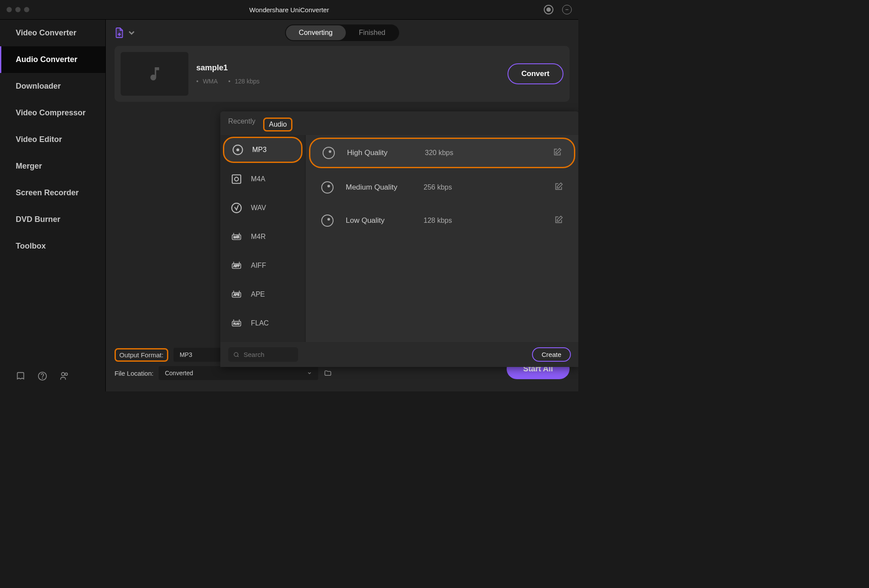 Image resolution: width=869 pixels, height=588 pixels. What do you see at coordinates (236, 294) in the screenshot?
I see `svg-text: APE` at bounding box center [236, 294].